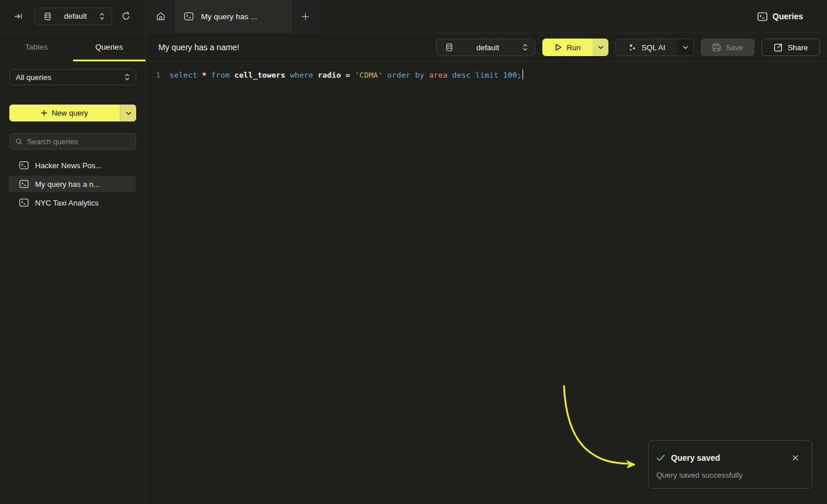 The image size is (827, 504). What do you see at coordinates (510, 75) in the screenshot?
I see `sql-token-number: 100` at bounding box center [510, 75].